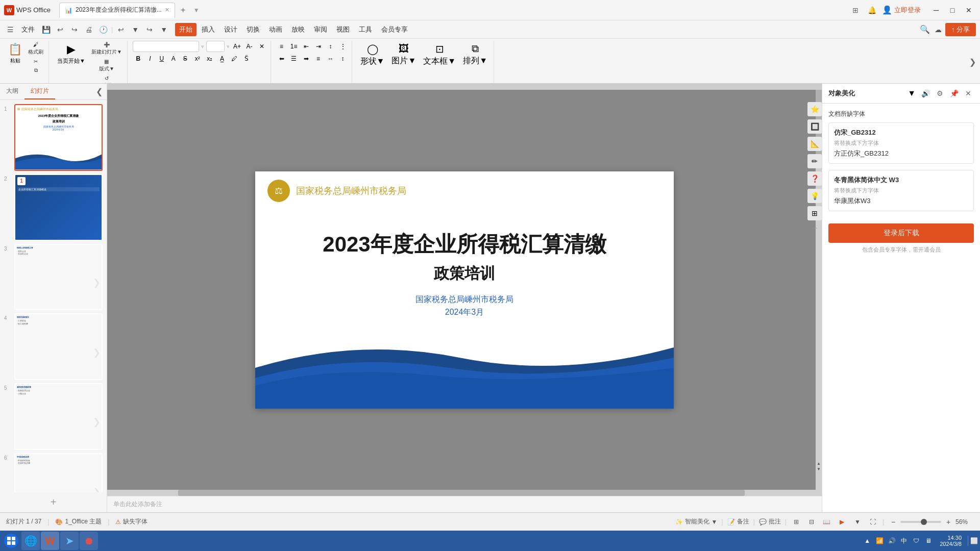 The image size is (980, 551). Describe the element at coordinates (925, 30) in the screenshot. I see `search-icon: 🔍` at that location.